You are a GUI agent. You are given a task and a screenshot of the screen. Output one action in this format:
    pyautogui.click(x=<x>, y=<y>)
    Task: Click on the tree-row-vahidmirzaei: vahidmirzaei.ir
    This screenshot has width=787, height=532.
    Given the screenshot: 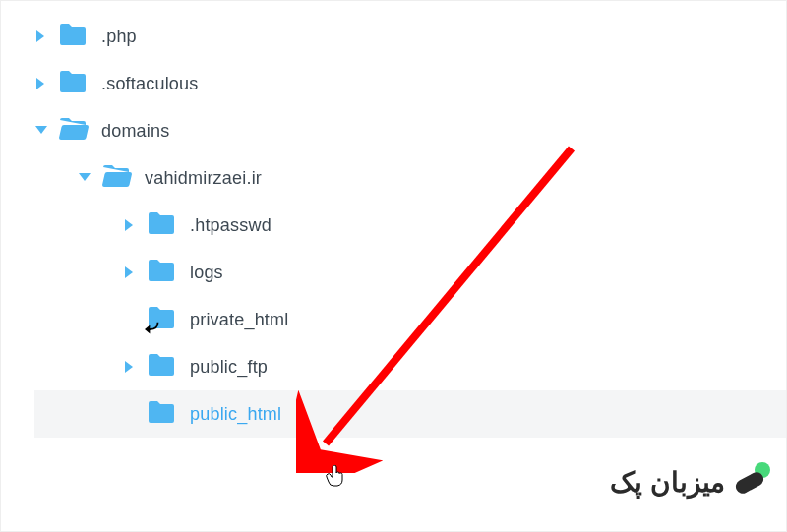 What is the action you would take?
    pyautogui.click(x=410, y=178)
    